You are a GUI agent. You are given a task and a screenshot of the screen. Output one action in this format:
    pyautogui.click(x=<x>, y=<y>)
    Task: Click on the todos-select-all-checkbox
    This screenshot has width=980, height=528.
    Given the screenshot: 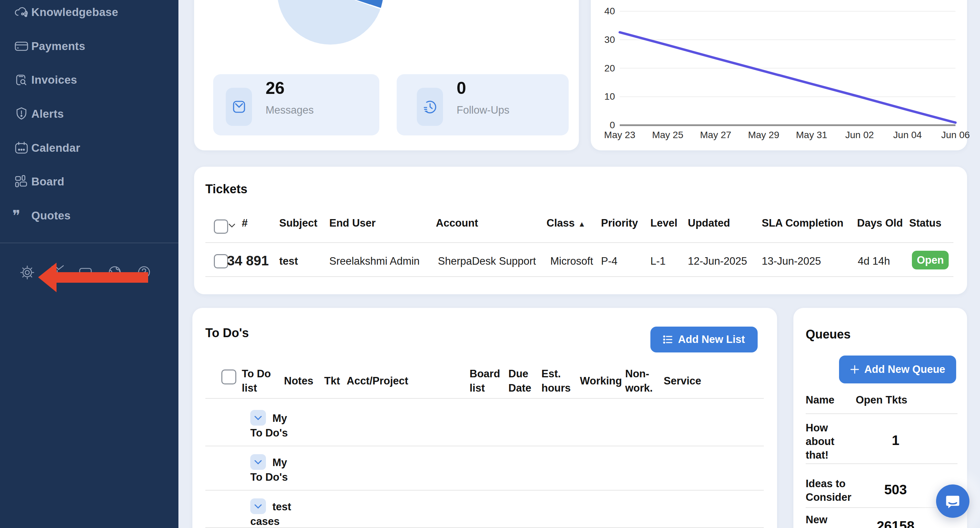 What is the action you would take?
    pyautogui.click(x=229, y=377)
    